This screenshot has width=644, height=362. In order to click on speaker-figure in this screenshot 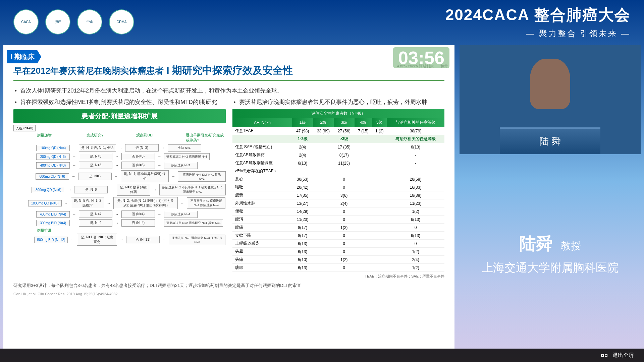, I will do `click(550, 84)`.